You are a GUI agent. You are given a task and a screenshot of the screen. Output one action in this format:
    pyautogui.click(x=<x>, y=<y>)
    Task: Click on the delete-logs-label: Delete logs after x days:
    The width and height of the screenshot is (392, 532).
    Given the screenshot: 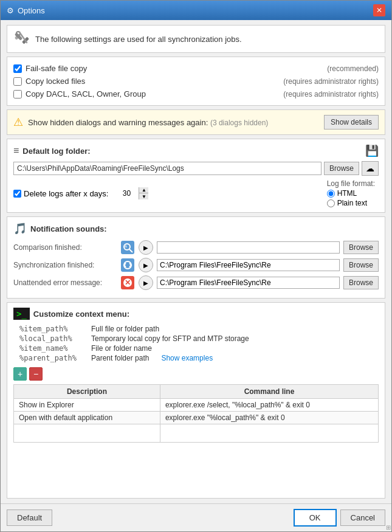 What is the action you would take?
    pyautogui.click(x=66, y=193)
    